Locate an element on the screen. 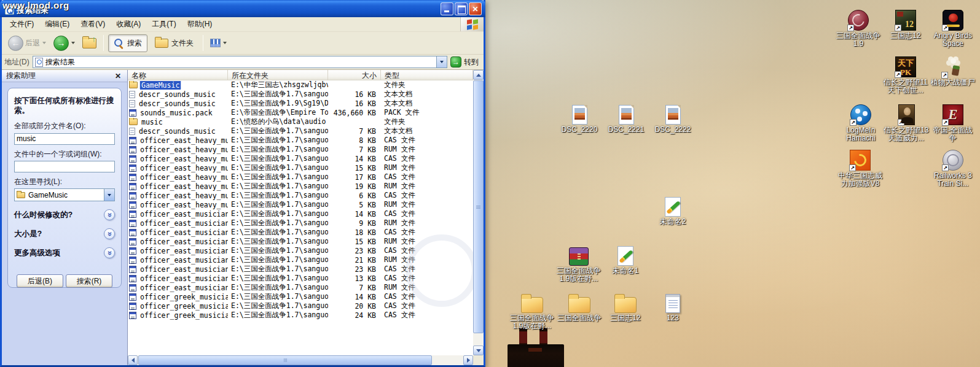  back-button: 后退 is located at coordinates (27, 43).